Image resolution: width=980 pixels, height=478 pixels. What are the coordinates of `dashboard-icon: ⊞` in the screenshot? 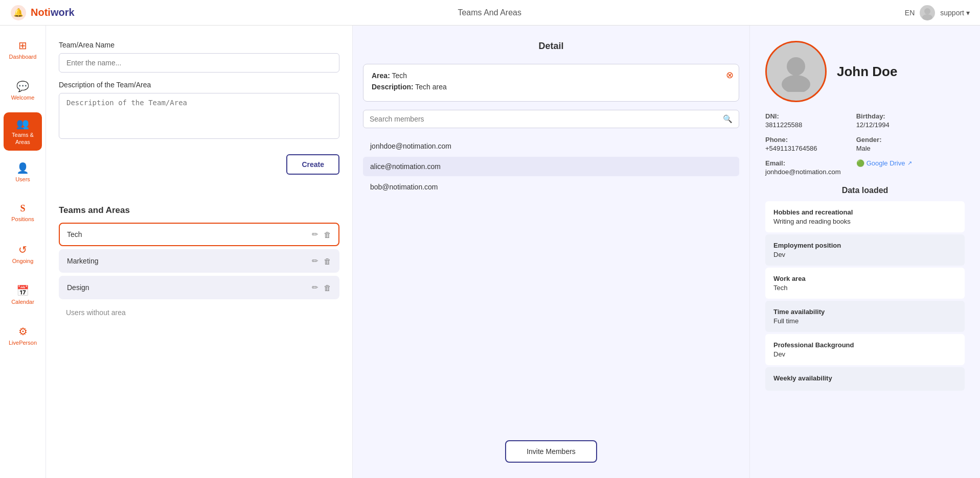 It's located at (22, 45).